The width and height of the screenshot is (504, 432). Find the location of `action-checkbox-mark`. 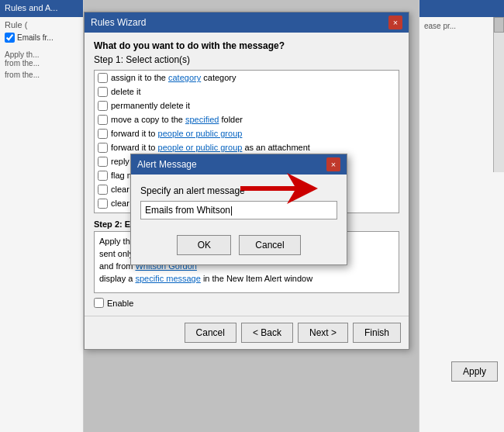

action-checkbox-mark is located at coordinates (102, 213).